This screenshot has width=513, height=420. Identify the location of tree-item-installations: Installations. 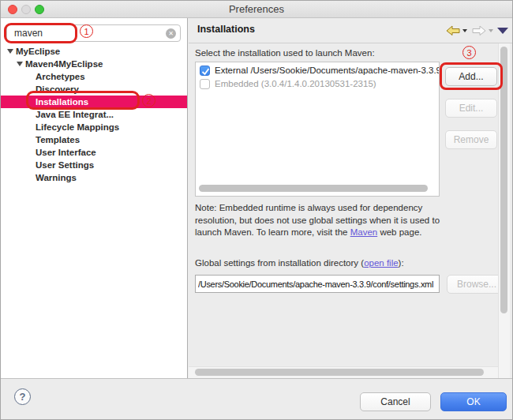
(94, 102).